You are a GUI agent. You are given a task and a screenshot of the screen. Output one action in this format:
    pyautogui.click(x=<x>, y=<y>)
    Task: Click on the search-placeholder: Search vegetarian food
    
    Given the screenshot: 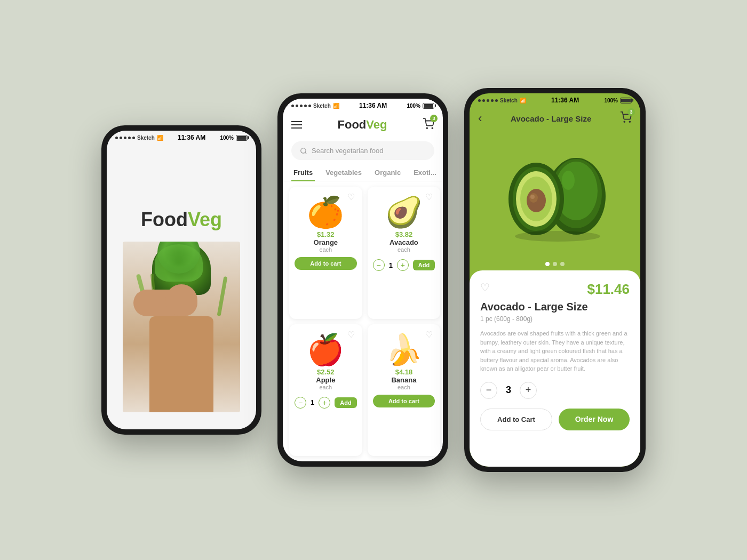 What is the action you would take?
    pyautogui.click(x=347, y=150)
    